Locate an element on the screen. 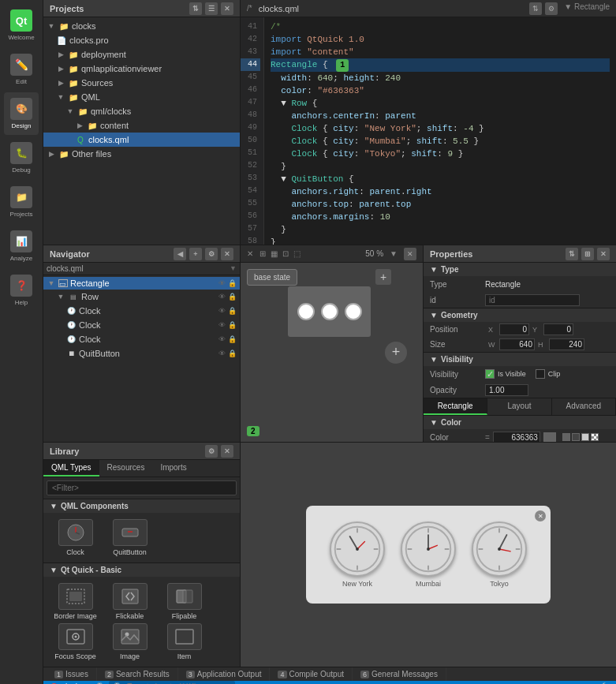 Image resolution: width=616 pixels, height=684 pixels. props-expand-icon: ⊞ is located at coordinates (588, 254).